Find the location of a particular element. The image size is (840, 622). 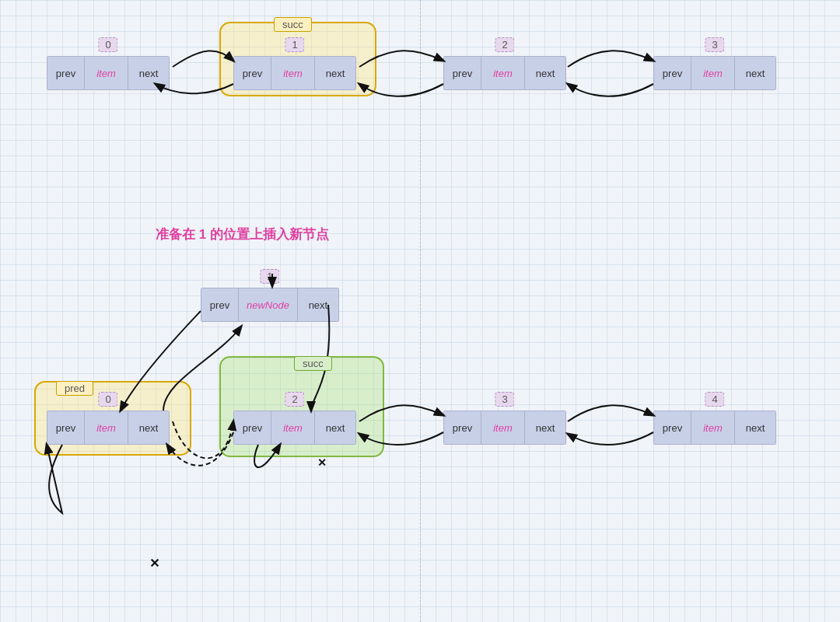

pred-label: pred is located at coordinates (75, 389).